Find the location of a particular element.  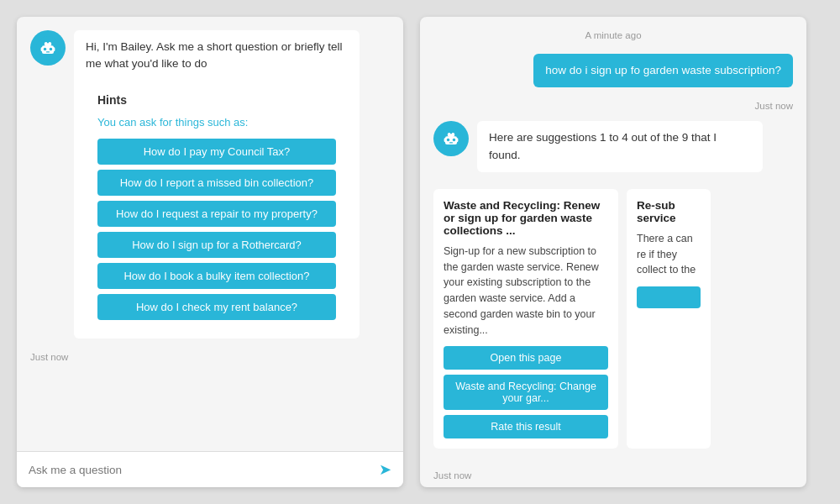

card1-title: Waste and Recycling: Renew or sign up fo… is located at coordinates (526, 218).